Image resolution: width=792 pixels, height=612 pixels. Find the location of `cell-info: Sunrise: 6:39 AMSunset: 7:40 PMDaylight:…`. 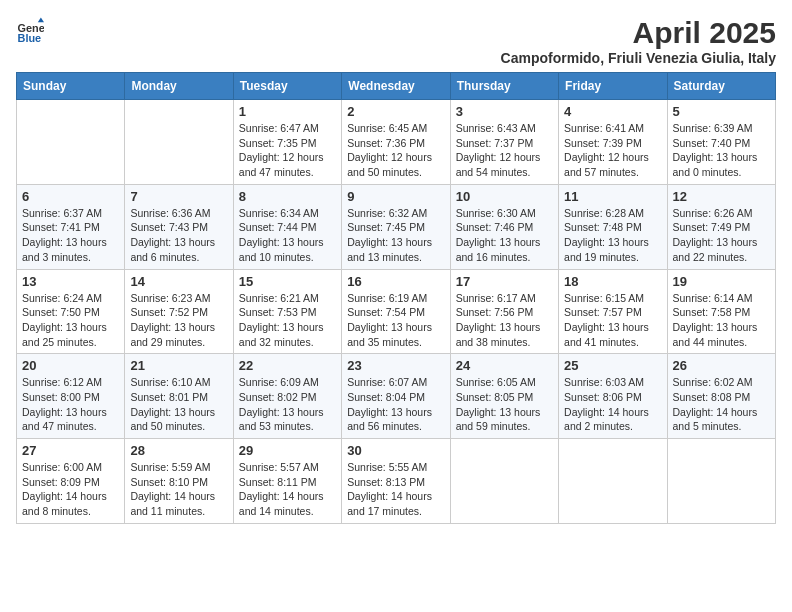

cell-info: Sunrise: 6:39 AMSunset: 7:40 PMDaylight:… is located at coordinates (722, 150).